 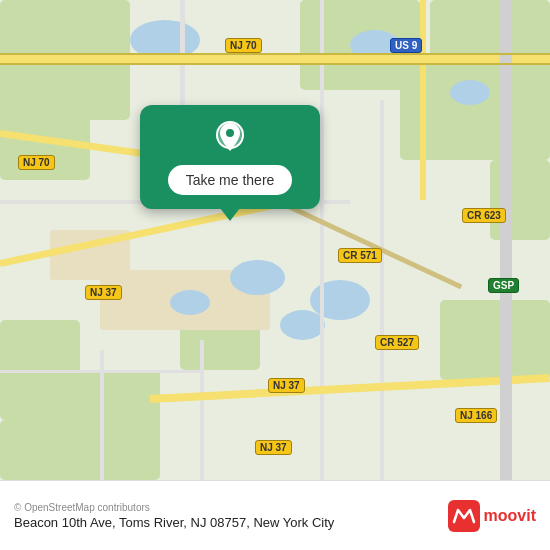 I want to click on highway-gsp, so click(x=506, y=240).